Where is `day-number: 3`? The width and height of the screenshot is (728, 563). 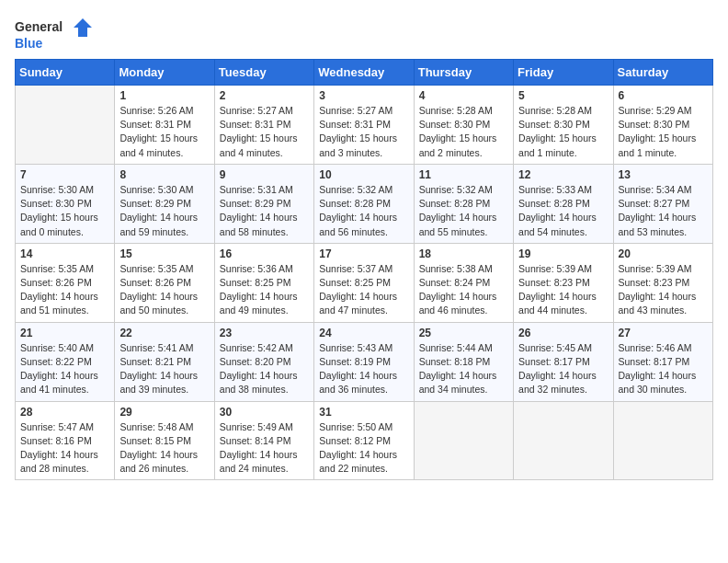
day-number: 3 is located at coordinates (364, 96).